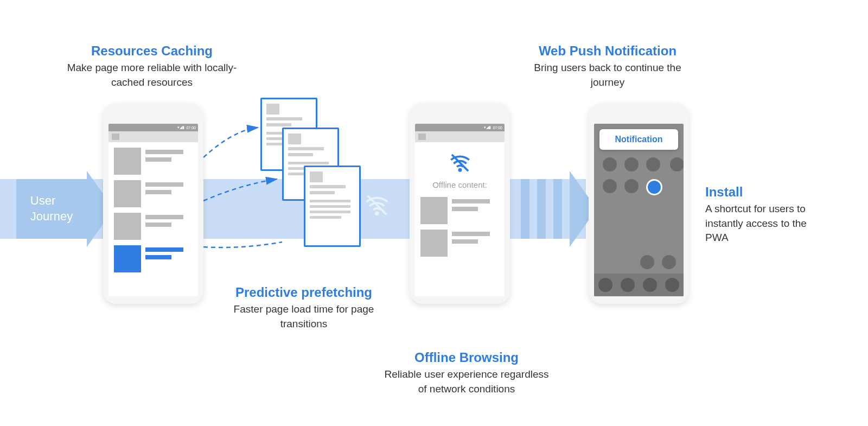  I want to click on label-predictive-prefetching: Predictive prefetching Faster page load …, so click(304, 308).